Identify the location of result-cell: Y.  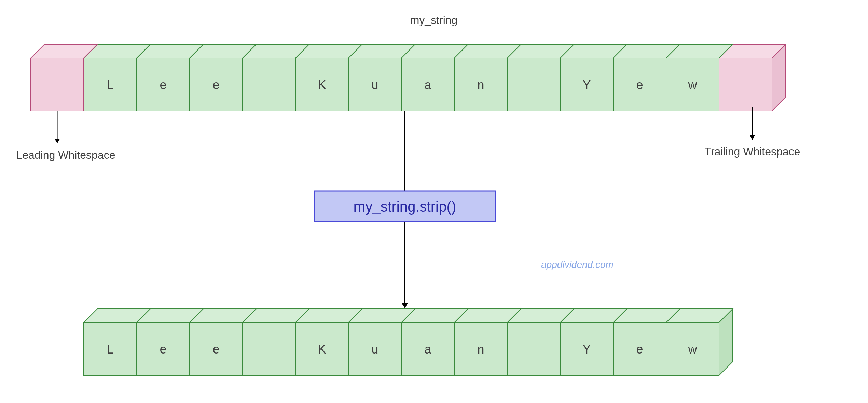
(587, 349).